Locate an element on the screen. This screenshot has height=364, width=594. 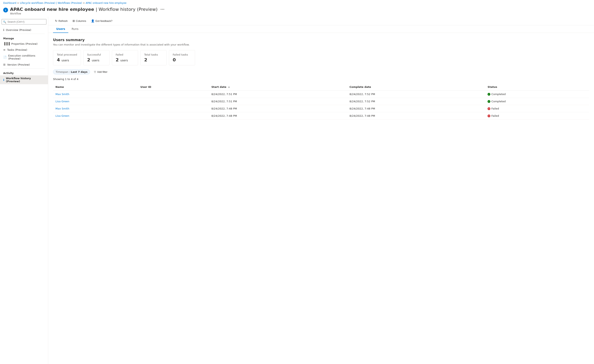
refresh-label: Refresh is located at coordinates (63, 21).